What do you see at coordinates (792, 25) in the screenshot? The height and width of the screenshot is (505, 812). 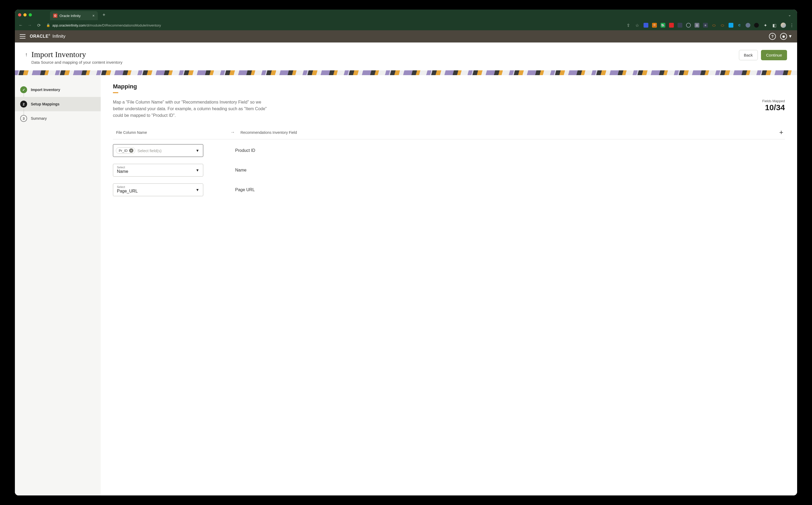 I see `browser-menu-icon: ⋮` at bounding box center [792, 25].